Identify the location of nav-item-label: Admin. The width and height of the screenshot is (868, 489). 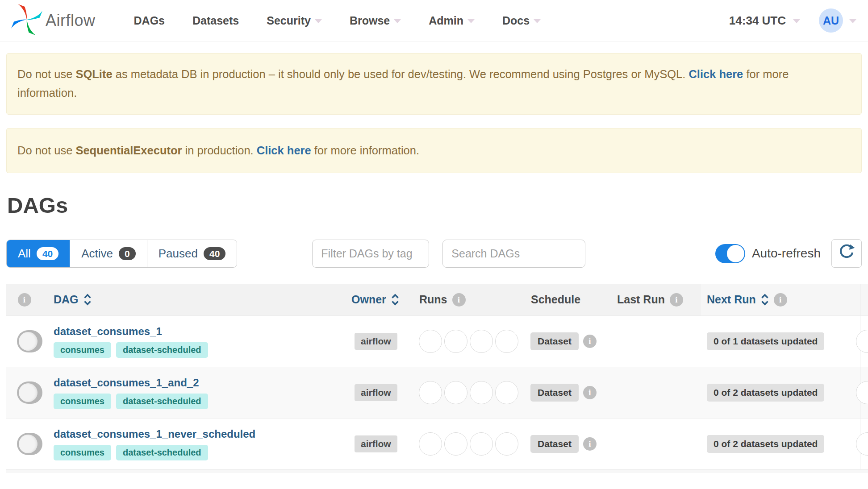
(446, 21).